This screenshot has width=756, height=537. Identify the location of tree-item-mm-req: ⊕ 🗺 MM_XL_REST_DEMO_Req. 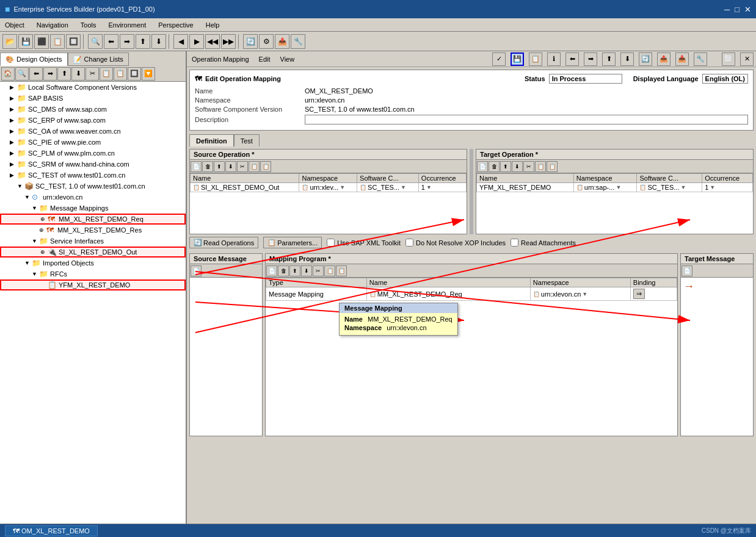
(93, 219).